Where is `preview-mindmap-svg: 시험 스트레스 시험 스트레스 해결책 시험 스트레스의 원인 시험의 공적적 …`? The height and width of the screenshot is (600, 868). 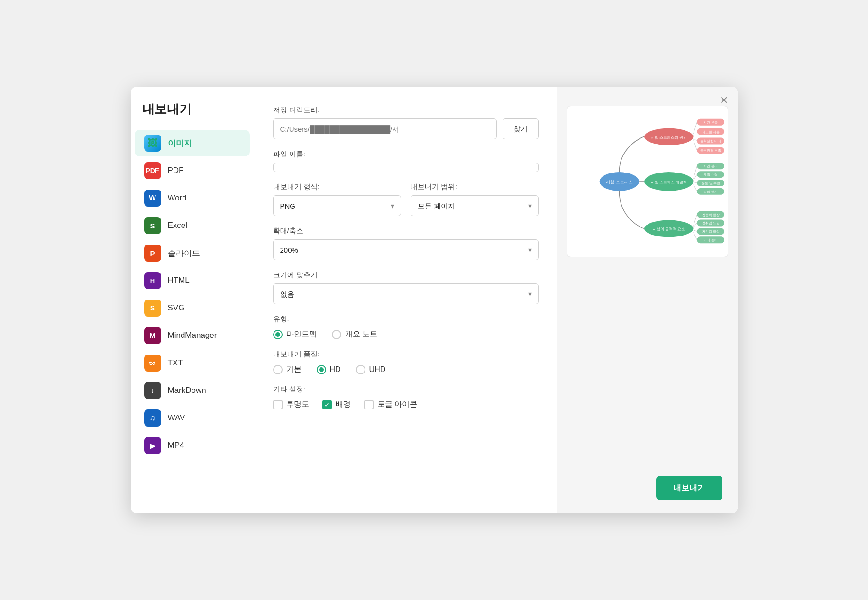 preview-mindmap-svg: 시험 스트레스 시험 스트레스 해결책 시험 스트레스의 원인 시험의 공적적 … is located at coordinates (648, 182).